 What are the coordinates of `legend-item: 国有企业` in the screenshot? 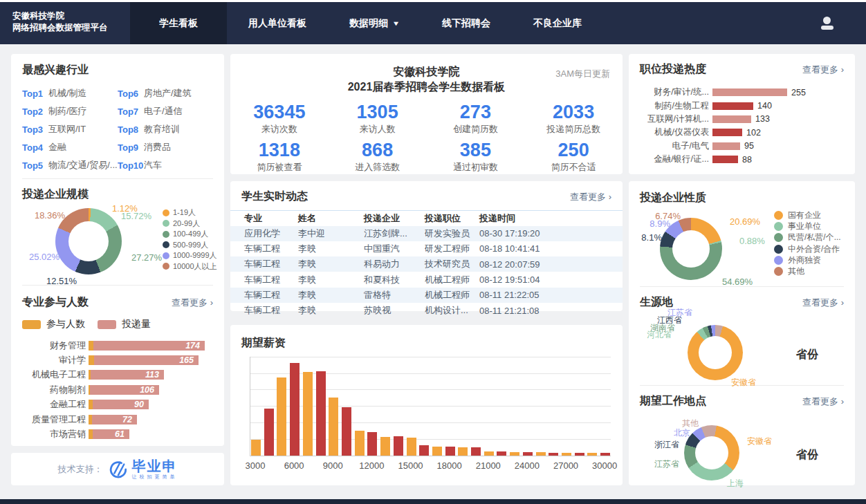 It's located at (808, 215).